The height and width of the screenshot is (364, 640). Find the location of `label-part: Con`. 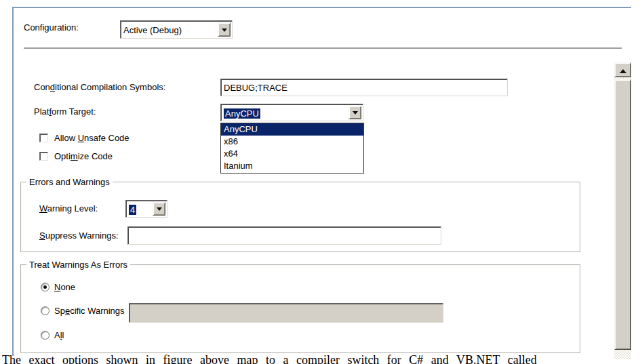

label-part: Con is located at coordinates (42, 87).